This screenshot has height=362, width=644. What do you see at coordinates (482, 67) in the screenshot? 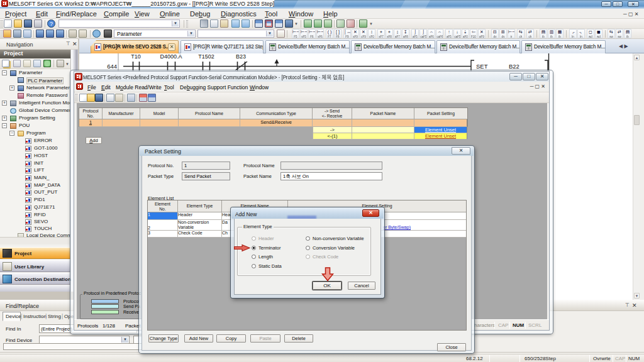
I see `svg-text: SET` at bounding box center [482, 67].